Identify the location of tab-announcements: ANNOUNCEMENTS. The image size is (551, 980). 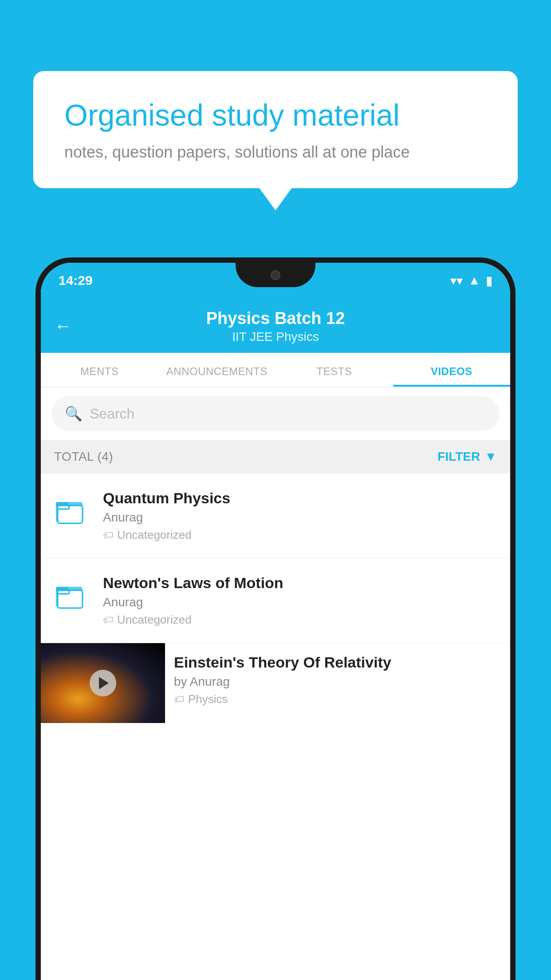
(217, 370).